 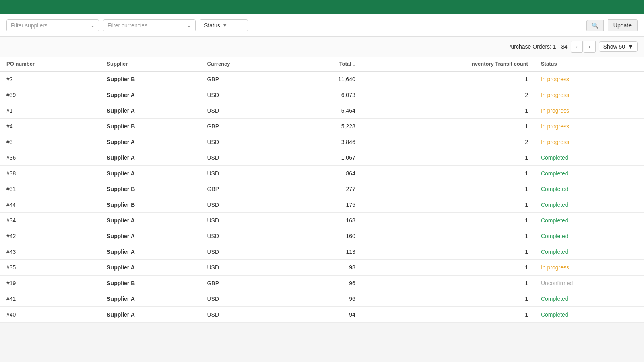 I want to click on table-row: #43 Supplier A USD 113 1 Completed, so click(x=322, y=252).